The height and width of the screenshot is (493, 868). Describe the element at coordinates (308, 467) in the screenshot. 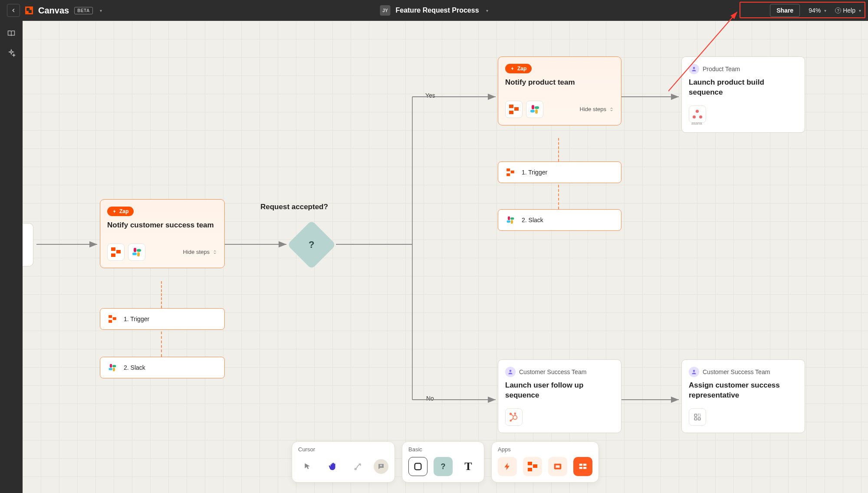

I see `cursor-tool` at that location.